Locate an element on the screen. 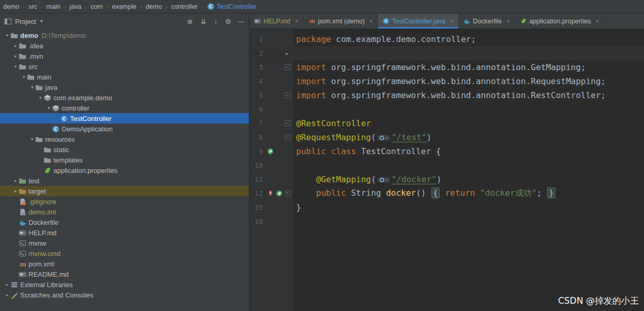 The image size is (644, 311). hide-button: ─ is located at coordinates (242, 22).